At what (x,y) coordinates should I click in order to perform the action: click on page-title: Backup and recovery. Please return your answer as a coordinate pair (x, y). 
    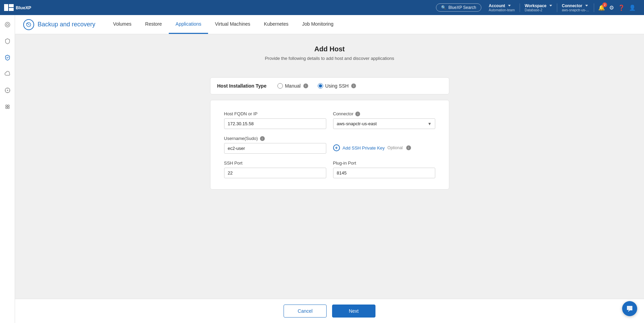
    Looking at the image, I should click on (59, 25).